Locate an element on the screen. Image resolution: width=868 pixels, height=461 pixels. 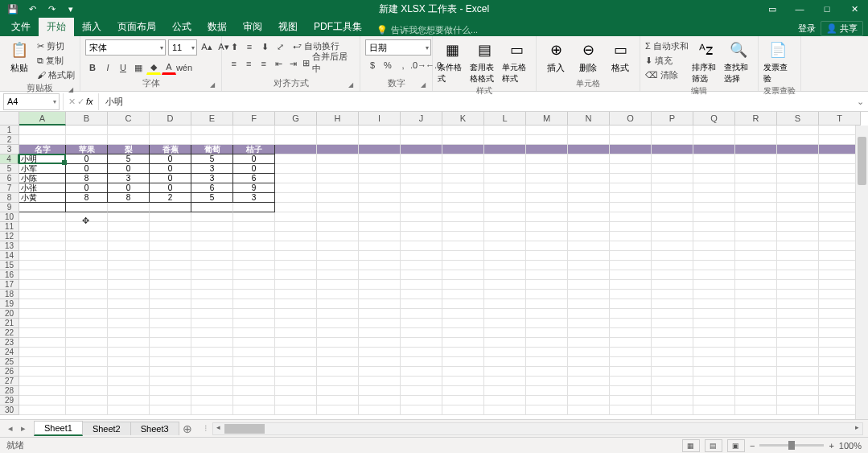
cell: 0 is located at coordinates (171, 188).